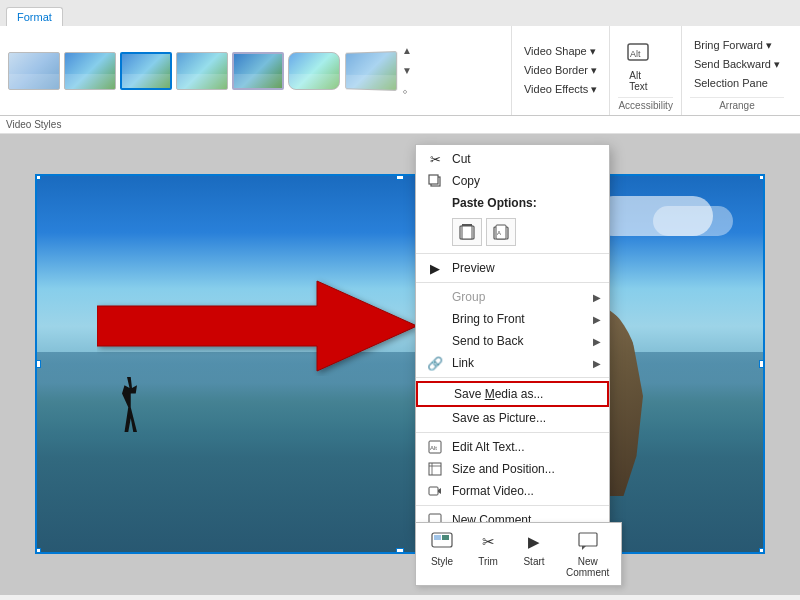 The width and height of the screenshot is (800, 600). I want to click on tab-format: Format, so click(34, 16).